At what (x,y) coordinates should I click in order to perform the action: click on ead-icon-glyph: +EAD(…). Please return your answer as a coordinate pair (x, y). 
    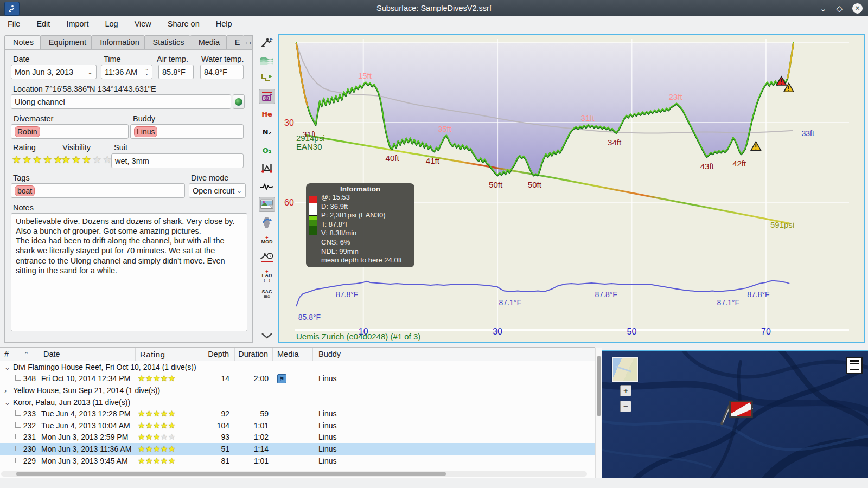
    Looking at the image, I should click on (267, 277).